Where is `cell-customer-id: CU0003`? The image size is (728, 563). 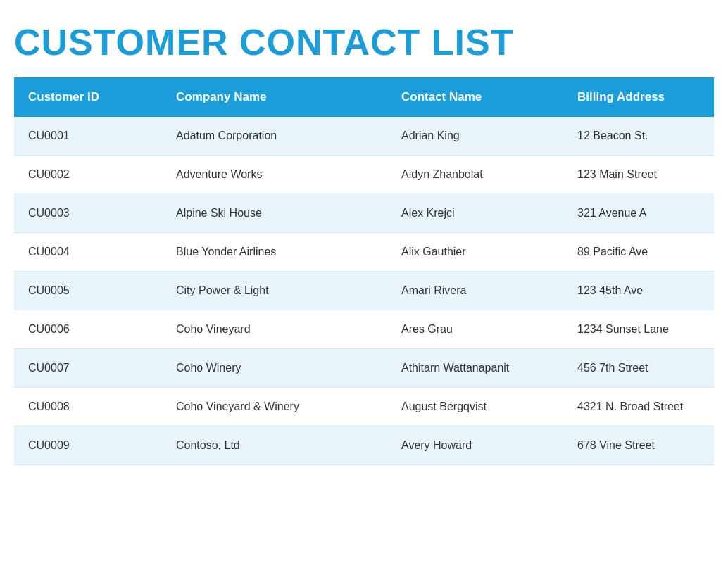
cell-customer-id: CU0003 is located at coordinates (88, 214).